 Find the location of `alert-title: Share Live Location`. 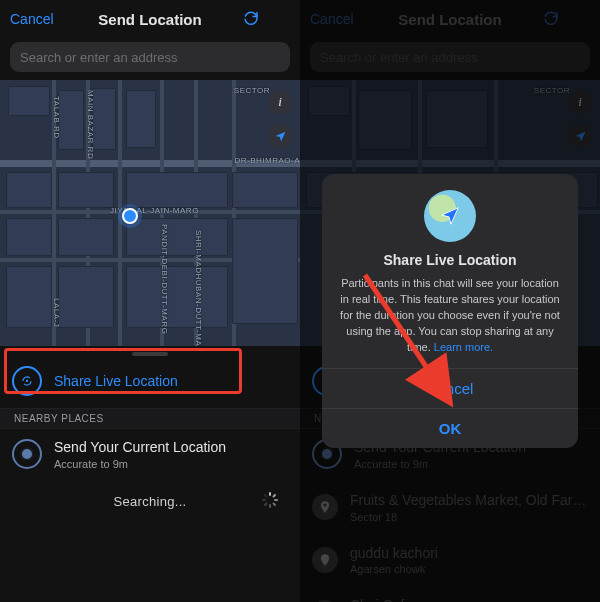

alert-title: Share Live Location is located at coordinates (450, 260).